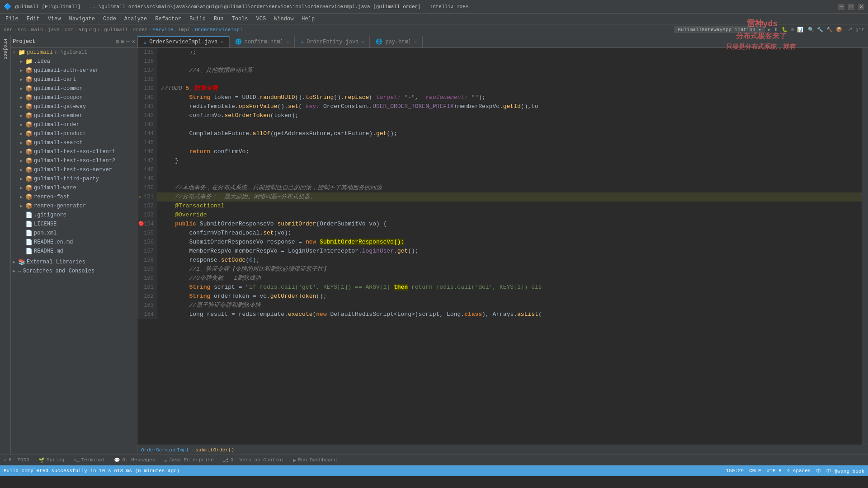 Image resolution: width=868 pixels, height=488 pixels. Describe the element at coordinates (74, 197) in the screenshot. I see `sidebar-item-renren-fast: ▶ 📦 renren-fast` at that location.